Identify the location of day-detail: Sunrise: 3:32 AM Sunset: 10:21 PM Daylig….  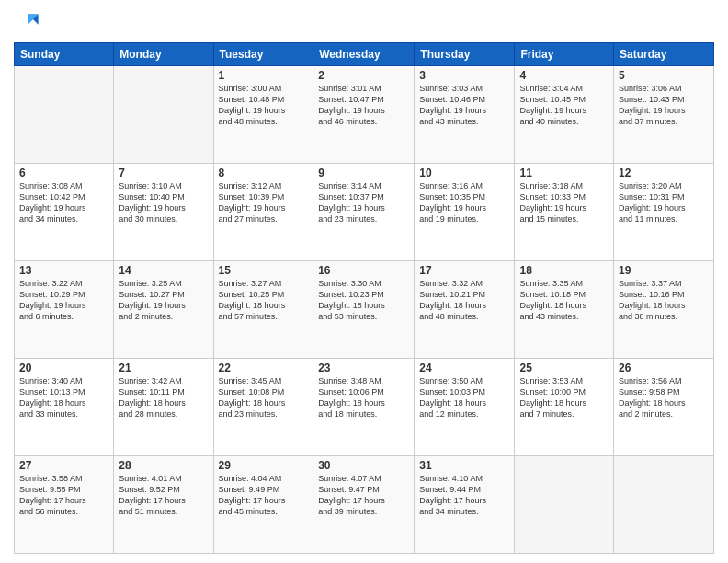
(464, 300).